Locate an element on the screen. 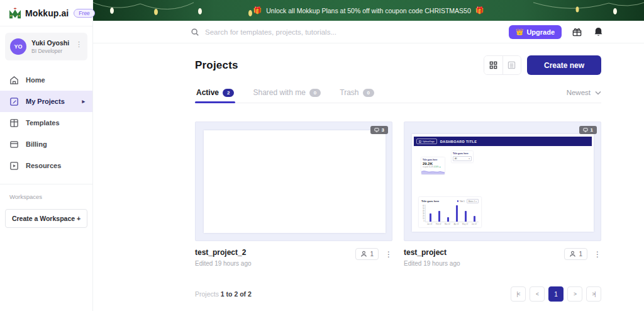 The image size is (644, 311). tab-shared-with-me: Shared with me 0 is located at coordinates (287, 96).